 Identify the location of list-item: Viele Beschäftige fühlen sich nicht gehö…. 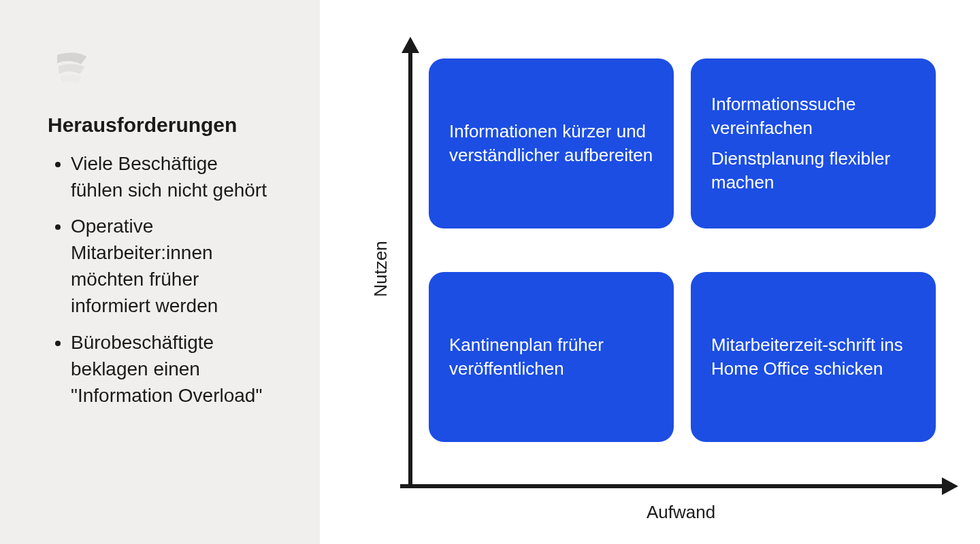
(172, 177).